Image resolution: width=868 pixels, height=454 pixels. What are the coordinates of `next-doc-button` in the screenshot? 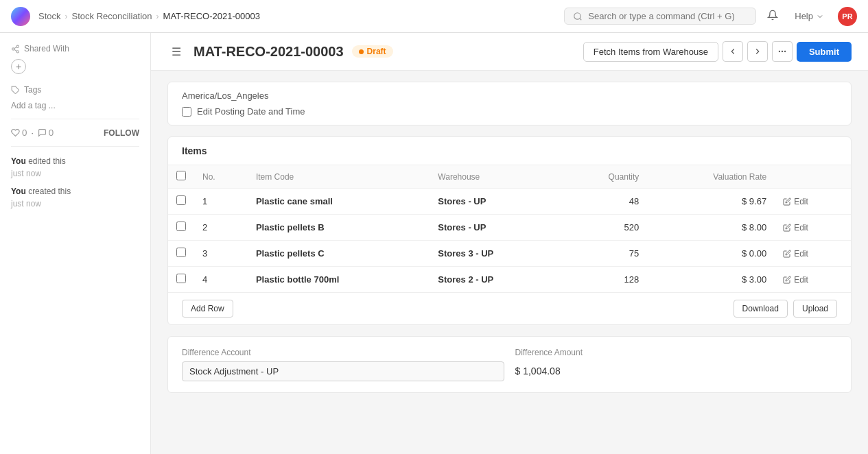 It's located at (758, 51).